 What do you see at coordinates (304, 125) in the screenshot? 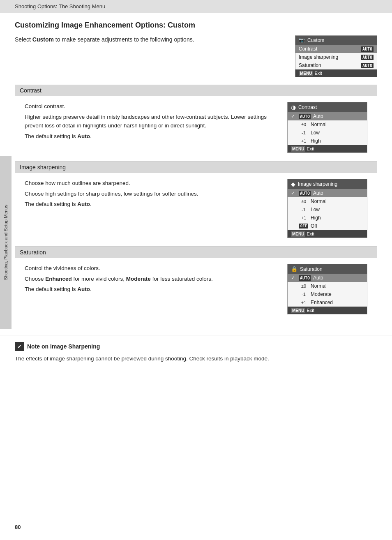
I see `contrast-sym-normal: ±0` at bounding box center [304, 125].